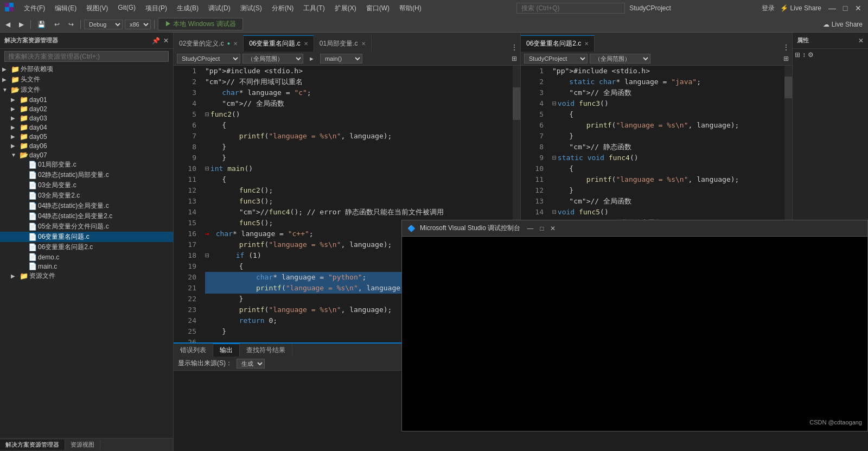 Image resolution: width=868 pixels, height=451 pixels. I want to click on tab-rename2-close: ✕, so click(586, 43).